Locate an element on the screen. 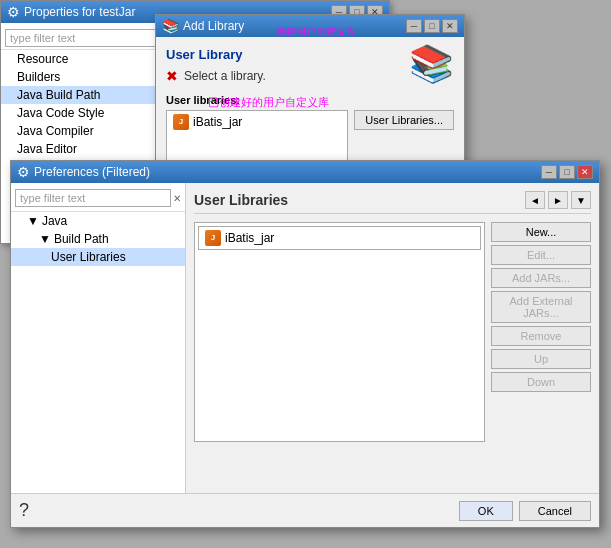 Image resolution: width=611 pixels, height=548 pixels. preferences-bottom-bar: ? OK Cancel is located at coordinates (305, 510).